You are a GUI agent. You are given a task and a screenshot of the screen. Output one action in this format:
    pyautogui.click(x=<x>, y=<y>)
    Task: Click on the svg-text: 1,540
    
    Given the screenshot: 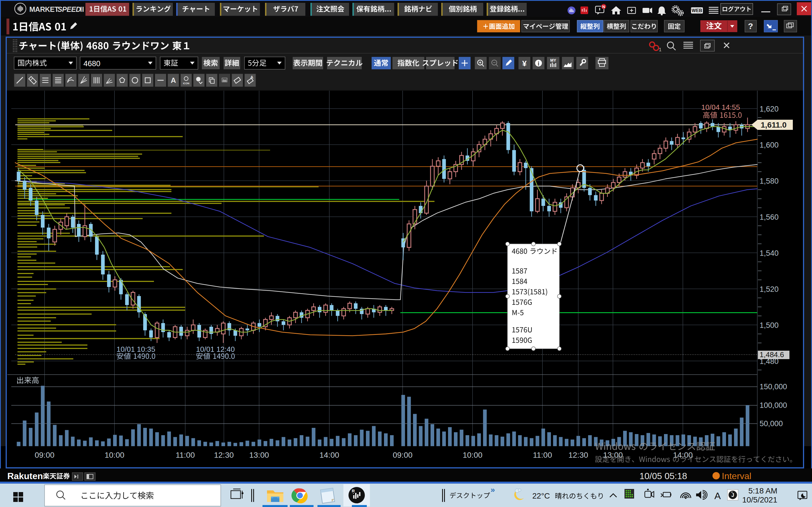 What is the action you would take?
    pyautogui.click(x=769, y=253)
    